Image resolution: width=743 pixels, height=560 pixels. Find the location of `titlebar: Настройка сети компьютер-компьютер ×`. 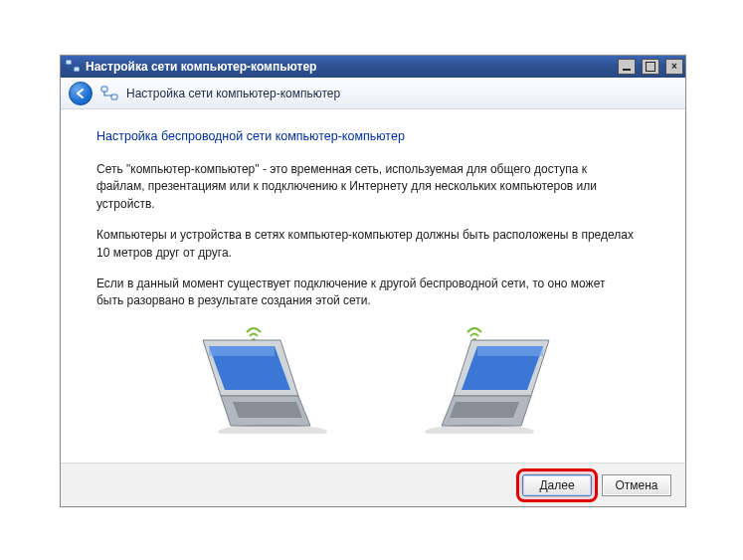

titlebar: Настройка сети компьютер-компьютер × is located at coordinates (373, 67).